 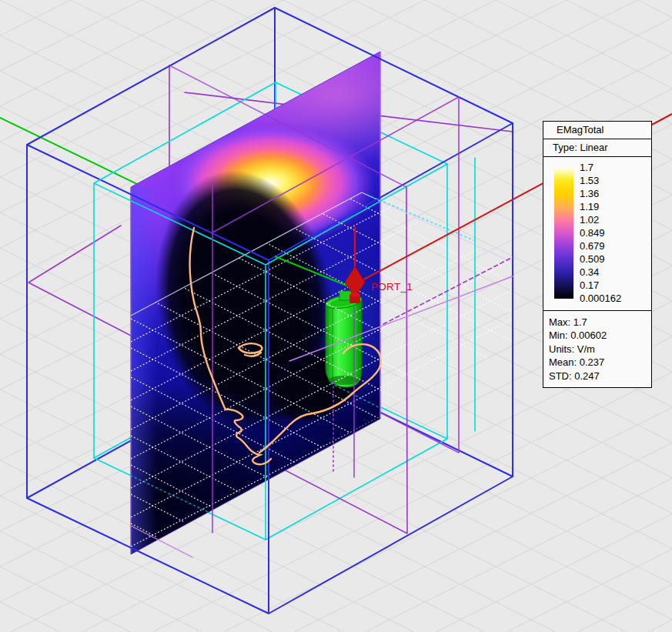 I want to click on colorbar-tick-label: 0.849, so click(x=593, y=233).